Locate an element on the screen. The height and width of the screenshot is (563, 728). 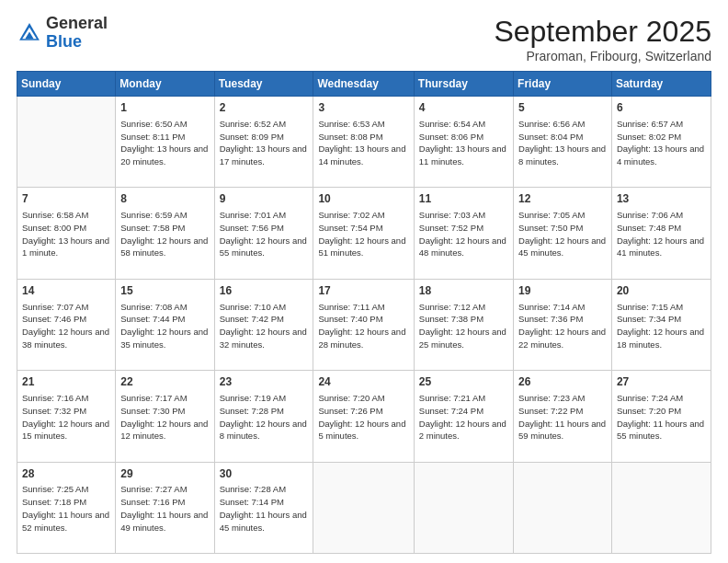
day-info: Sunrise: 7:08 AM Sunset: 7:44 PM Dayligh… is located at coordinates (165, 326).